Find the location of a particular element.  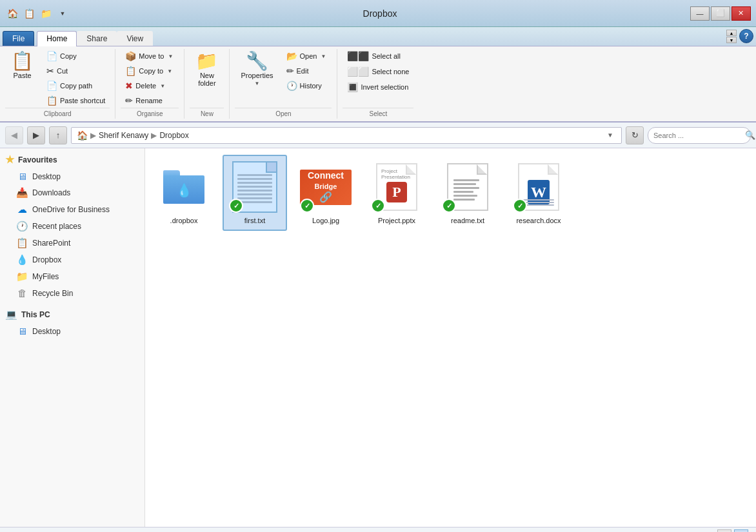

open-arrow: ▼ is located at coordinates (323, 57).